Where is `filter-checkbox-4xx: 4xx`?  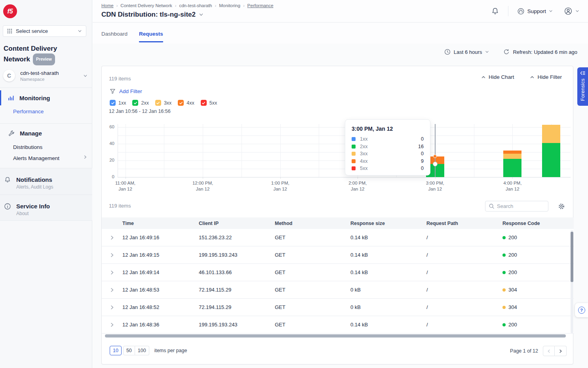
filter-checkbox-4xx: 4xx is located at coordinates (186, 103).